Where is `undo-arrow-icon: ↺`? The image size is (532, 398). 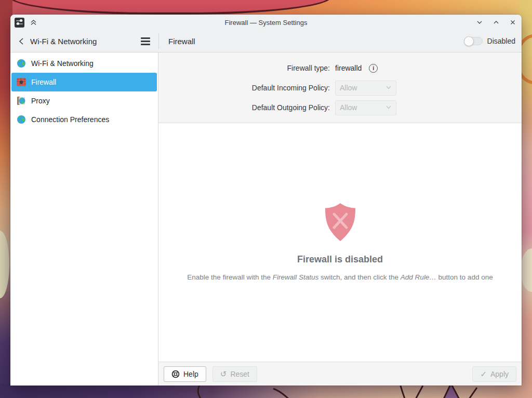 undo-arrow-icon: ↺ is located at coordinates (223, 374).